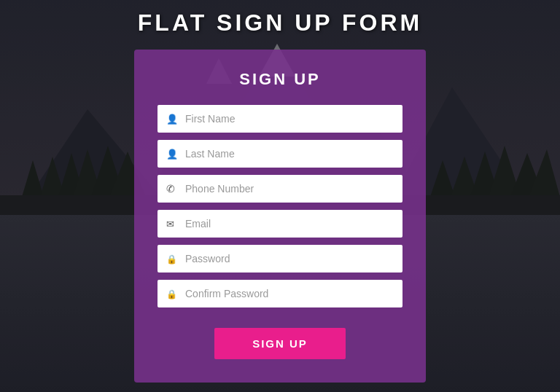 This screenshot has height=392, width=560. I want to click on email-input, so click(280, 224).